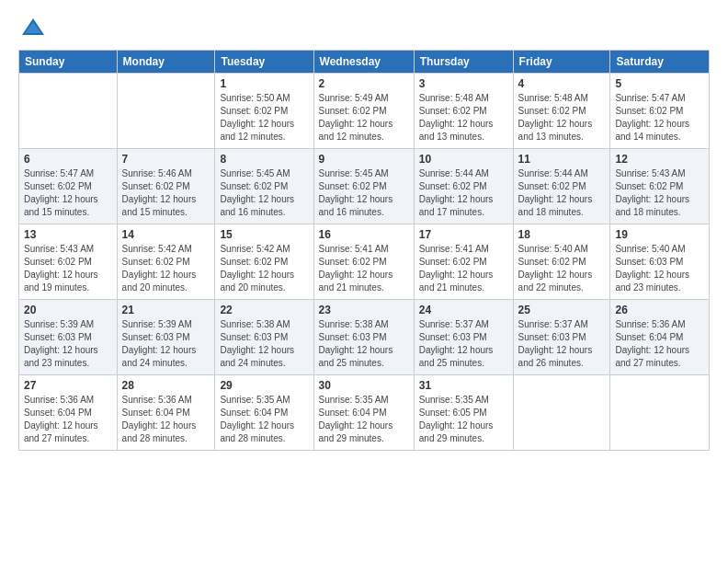  Describe the element at coordinates (264, 159) in the screenshot. I see `day-number: 8` at that location.